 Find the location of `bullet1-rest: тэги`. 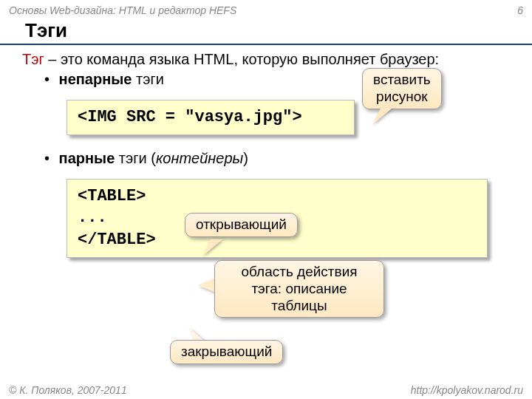

bullet1-rest: тэги is located at coordinates (148, 79).